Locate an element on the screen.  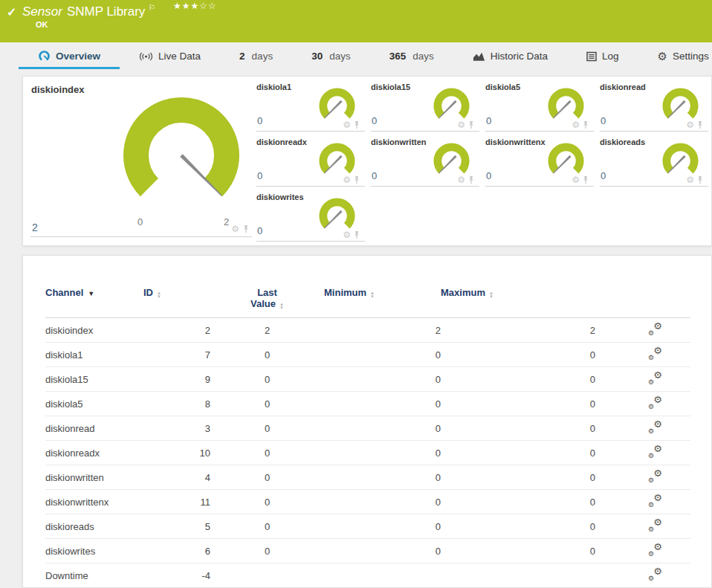
status-badge: OK is located at coordinates (42, 25).